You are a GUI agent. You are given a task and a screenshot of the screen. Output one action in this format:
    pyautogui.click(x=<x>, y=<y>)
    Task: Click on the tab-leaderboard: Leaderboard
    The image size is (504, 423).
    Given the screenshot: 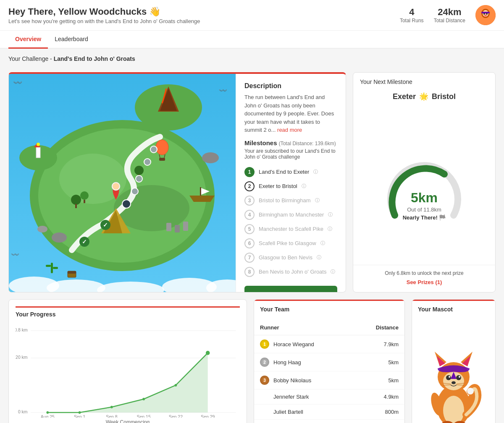 What is the action you would take?
    pyautogui.click(x=71, y=39)
    